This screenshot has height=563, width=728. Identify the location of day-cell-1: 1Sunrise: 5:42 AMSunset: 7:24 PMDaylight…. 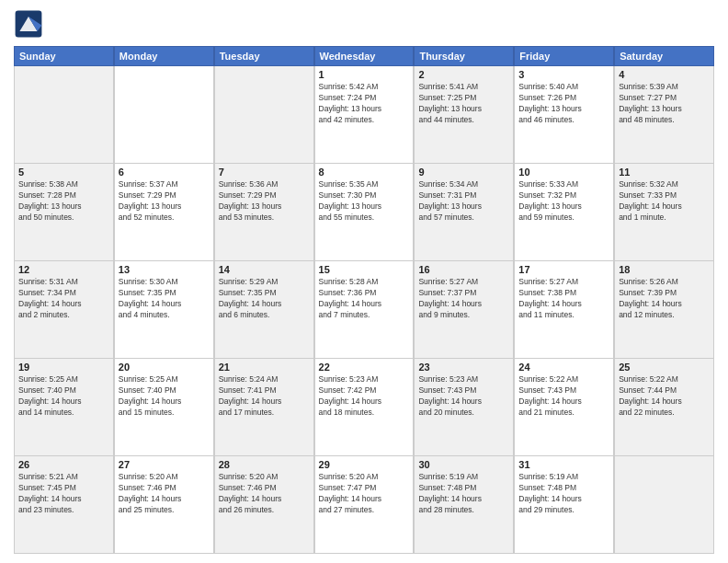
(364, 114).